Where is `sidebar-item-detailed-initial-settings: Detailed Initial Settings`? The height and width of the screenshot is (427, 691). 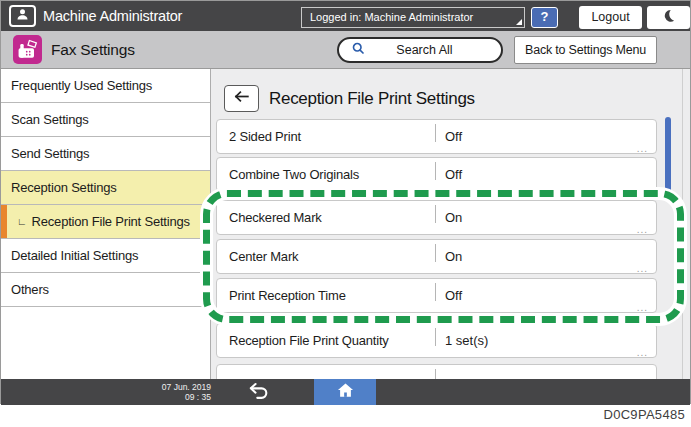 sidebar-item-detailed-initial-settings: Detailed Initial Settings is located at coordinates (106, 256).